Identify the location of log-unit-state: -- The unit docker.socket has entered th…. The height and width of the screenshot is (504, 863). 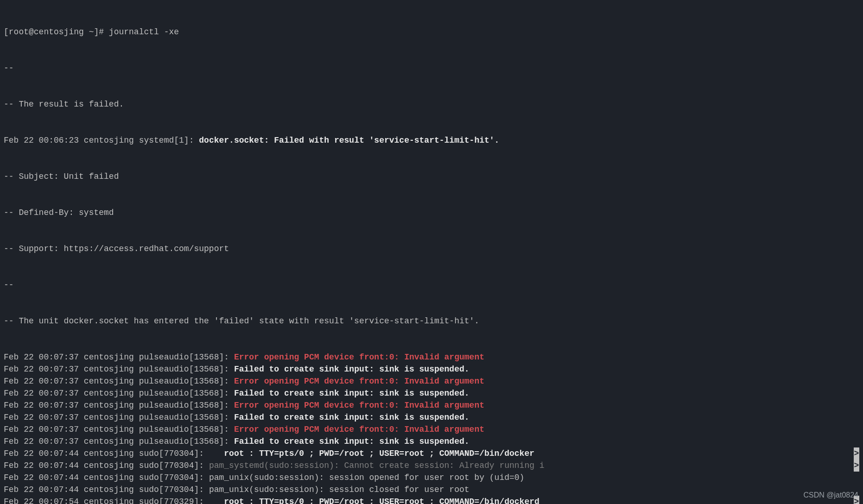
(432, 321).